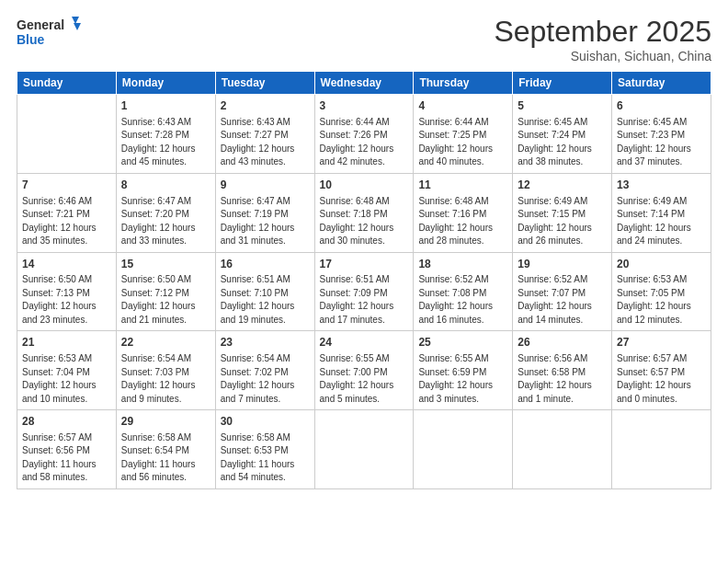 Image resolution: width=728 pixels, height=563 pixels. What do you see at coordinates (662, 134) in the screenshot?
I see `calendar-cell: 6Sunrise: 6:45 AM Sunset: 7:23 PM Daylig…` at bounding box center [662, 134].